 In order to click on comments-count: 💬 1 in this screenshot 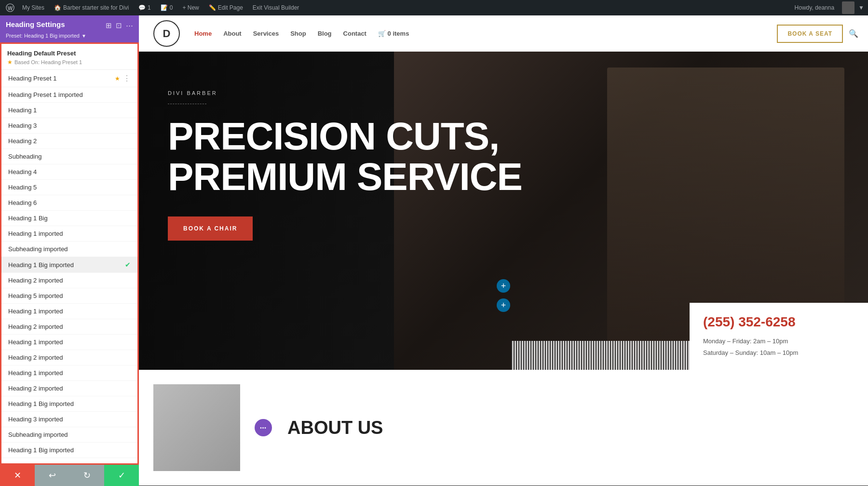, I will do `click(145, 8)`.